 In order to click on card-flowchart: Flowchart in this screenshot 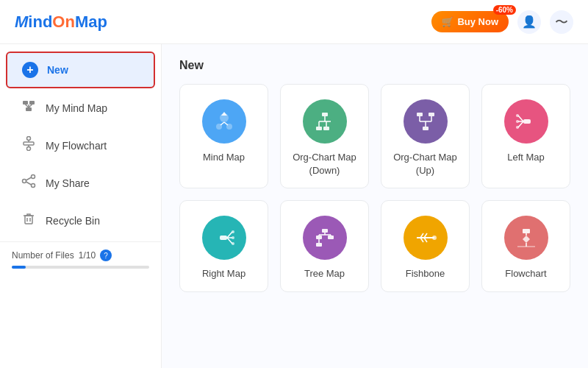, I will do `click(526, 246)`.